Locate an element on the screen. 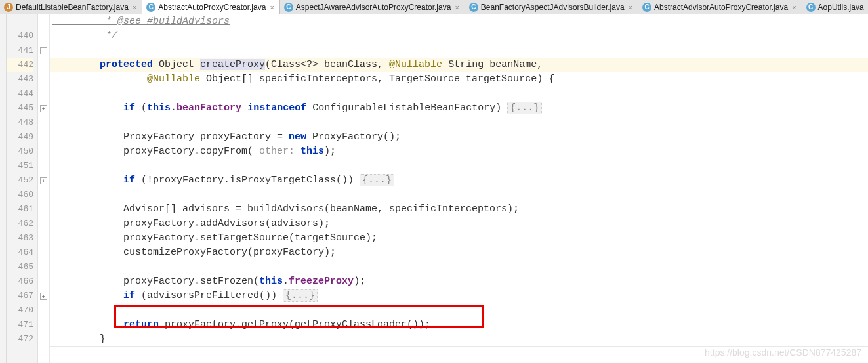  line-number: 440 is located at coordinates (20, 36).